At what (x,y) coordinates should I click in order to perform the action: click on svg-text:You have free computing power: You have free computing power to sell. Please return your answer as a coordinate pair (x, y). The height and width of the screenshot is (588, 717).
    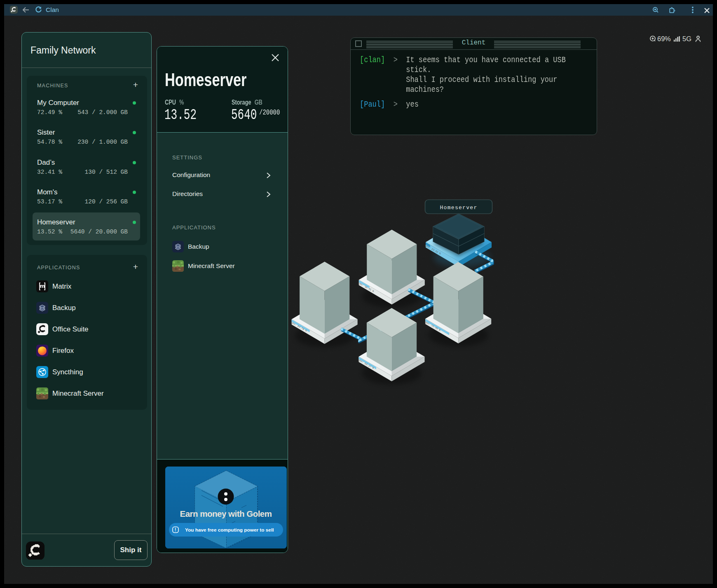
    Looking at the image, I should click on (229, 530).